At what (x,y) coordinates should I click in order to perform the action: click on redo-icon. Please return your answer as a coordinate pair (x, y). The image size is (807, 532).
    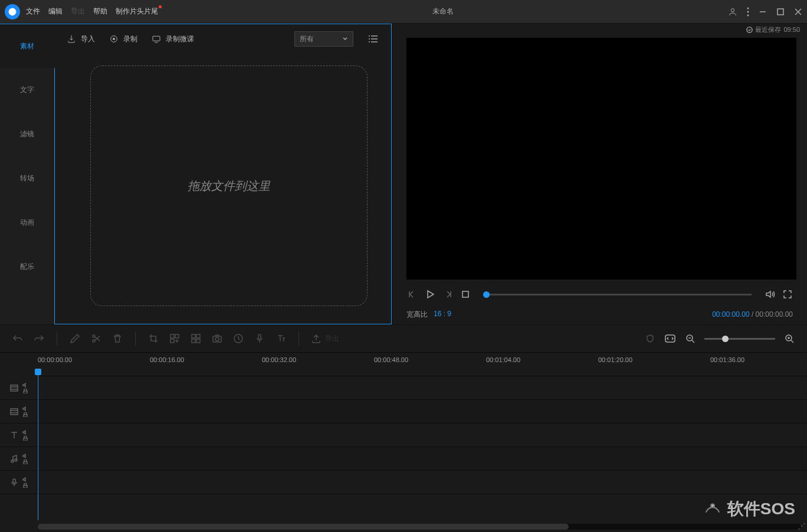
    Looking at the image, I should click on (39, 339).